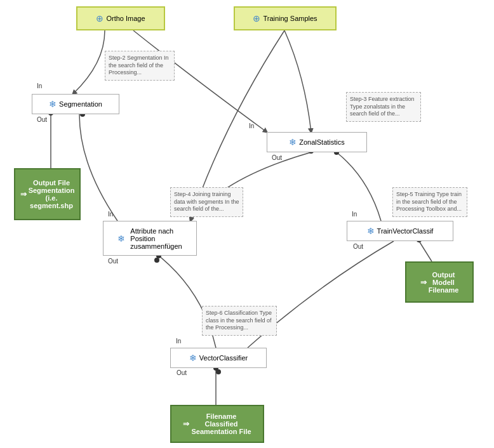 The width and height of the screenshot is (494, 448). I want to click on note-4-text: Step-5 Training Type train in the search…, so click(429, 202).